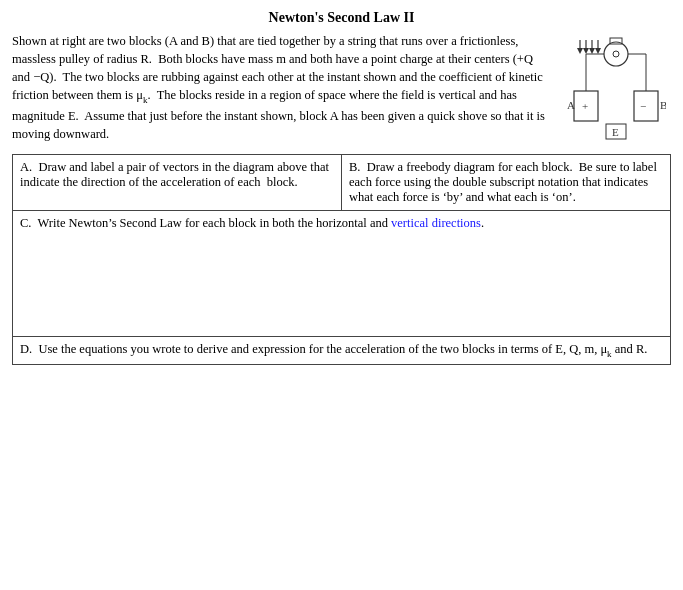 The image size is (683, 590). Describe the element at coordinates (178, 183) in the screenshot. I see `cell-a: A. Draw and label a pair of vectors in t…` at that location.